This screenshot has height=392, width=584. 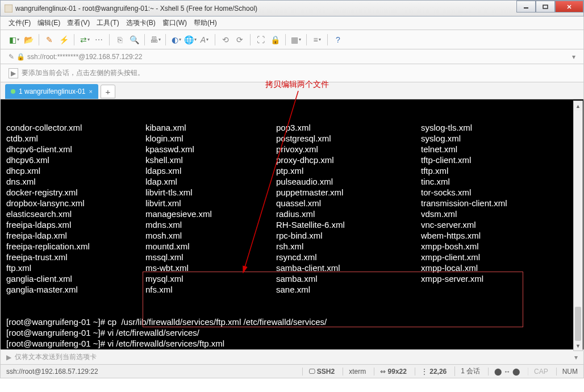 I want to click on file-entry: libvirt.xml, so click(x=211, y=203).